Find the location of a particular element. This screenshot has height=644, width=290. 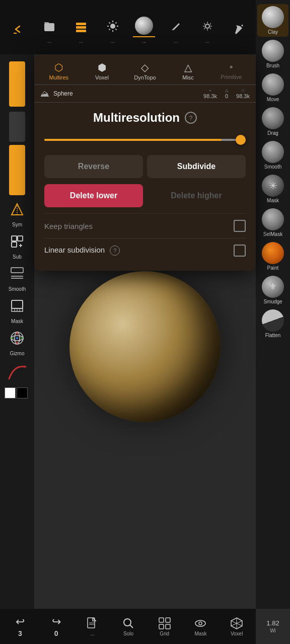

primitive-icon: • is located at coordinates (232, 67).